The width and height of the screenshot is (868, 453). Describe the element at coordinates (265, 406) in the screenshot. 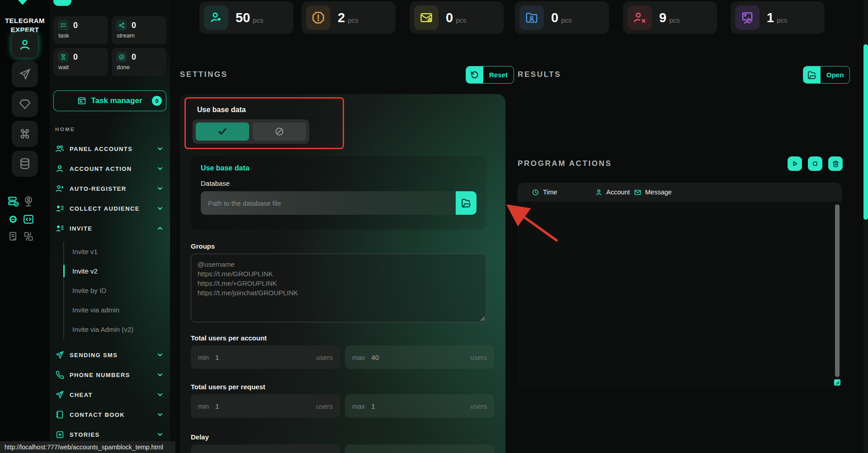

I see `per-request-min-field: min 1 users` at that location.